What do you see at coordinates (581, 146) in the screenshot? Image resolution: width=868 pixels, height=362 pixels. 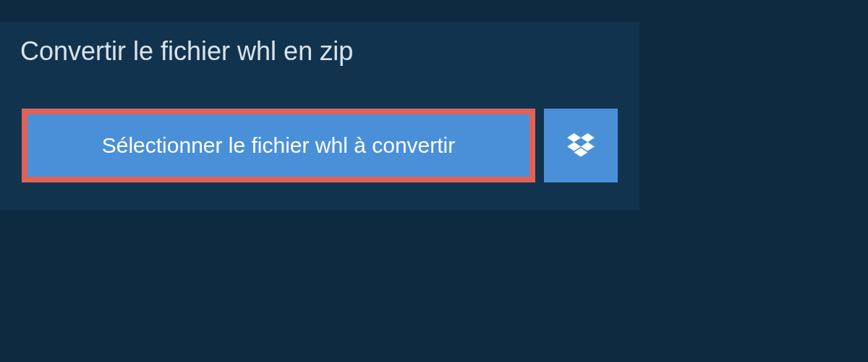 I see `dropbox-icon` at bounding box center [581, 146].